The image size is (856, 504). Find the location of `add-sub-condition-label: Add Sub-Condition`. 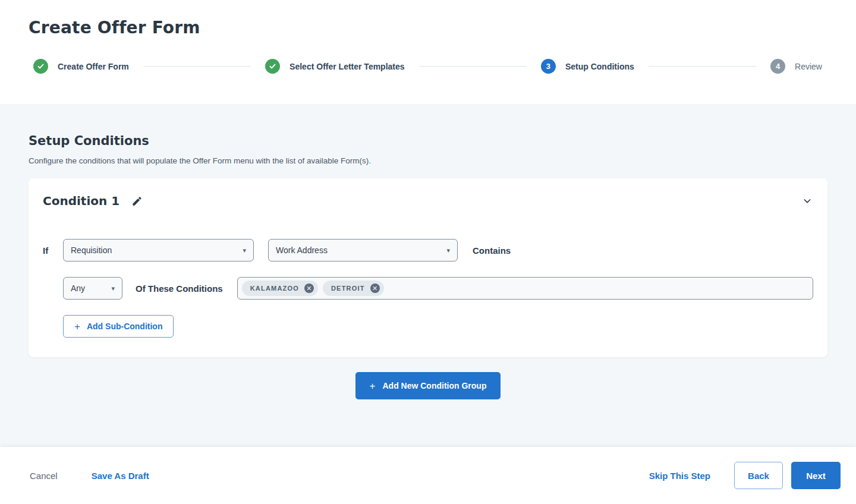

add-sub-condition-label: Add Sub-Condition is located at coordinates (125, 326).